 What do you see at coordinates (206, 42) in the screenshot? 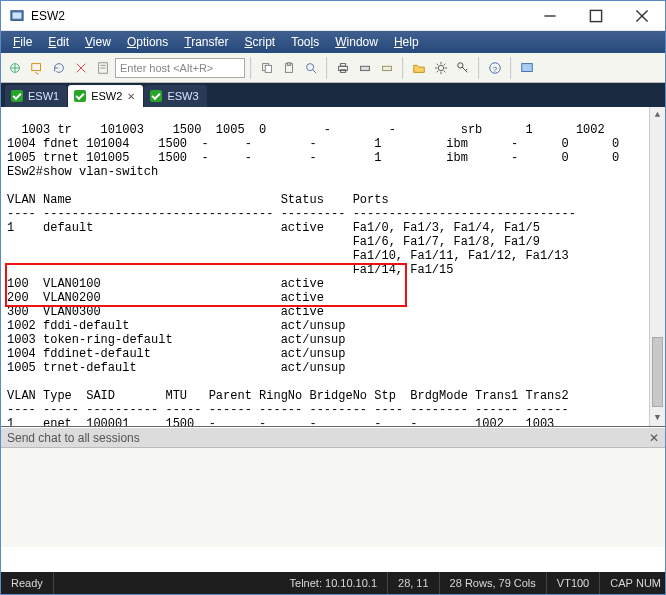
I see `menu-transfer: Transfer` at bounding box center [206, 42].